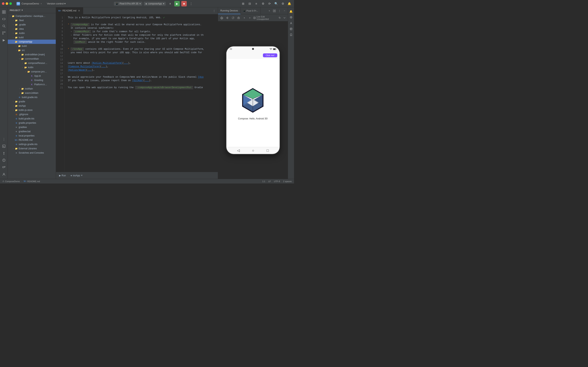  What do you see at coordinates (239, 18) in the screenshot?
I see `back-camera-btn` at bounding box center [239, 18].